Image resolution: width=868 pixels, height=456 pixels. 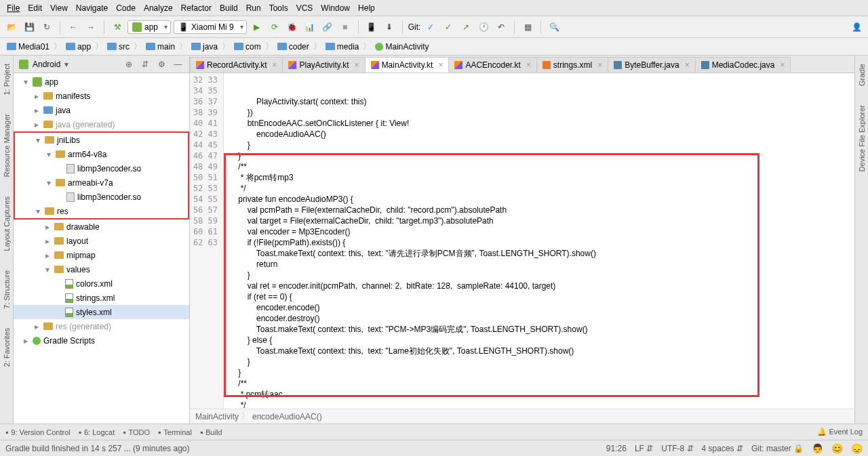 What do you see at coordinates (652, 65) in the screenshot?
I see `editor-tab: ByteBuffer.java×` at bounding box center [652, 65].